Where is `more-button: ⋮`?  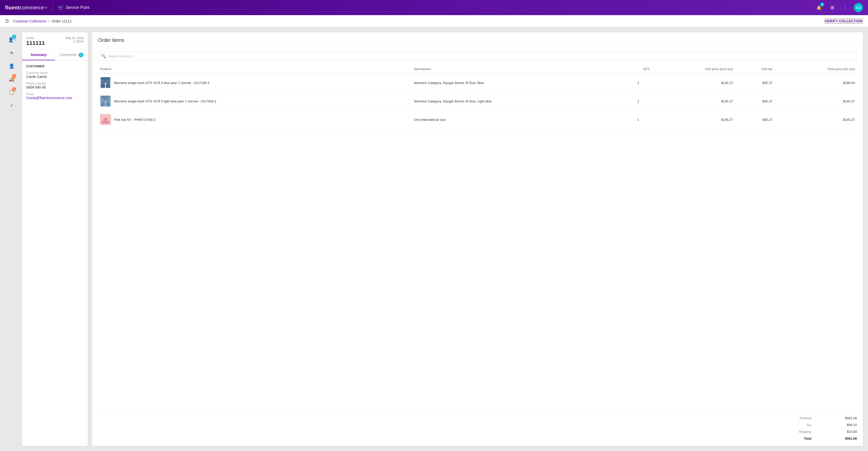
more-button: ⋮ is located at coordinates (845, 7).